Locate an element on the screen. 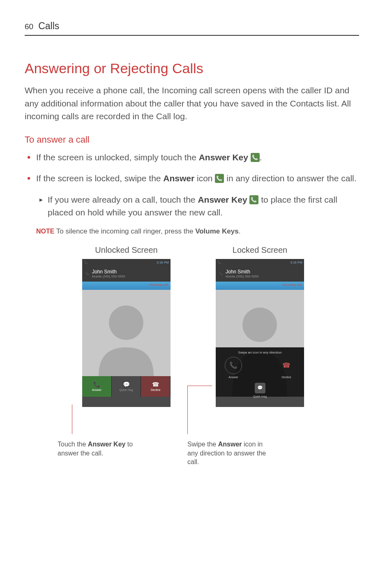 The width and height of the screenshot is (392, 564). status-bar-locked: 📞 3:16 PM is located at coordinates (260, 263).